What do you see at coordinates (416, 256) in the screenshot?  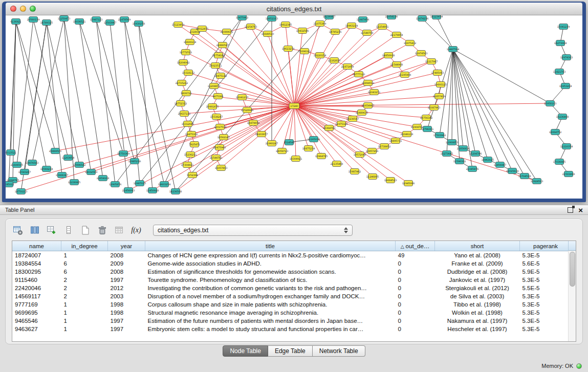 I see `cell-out_degree: 49` at bounding box center [416, 256].